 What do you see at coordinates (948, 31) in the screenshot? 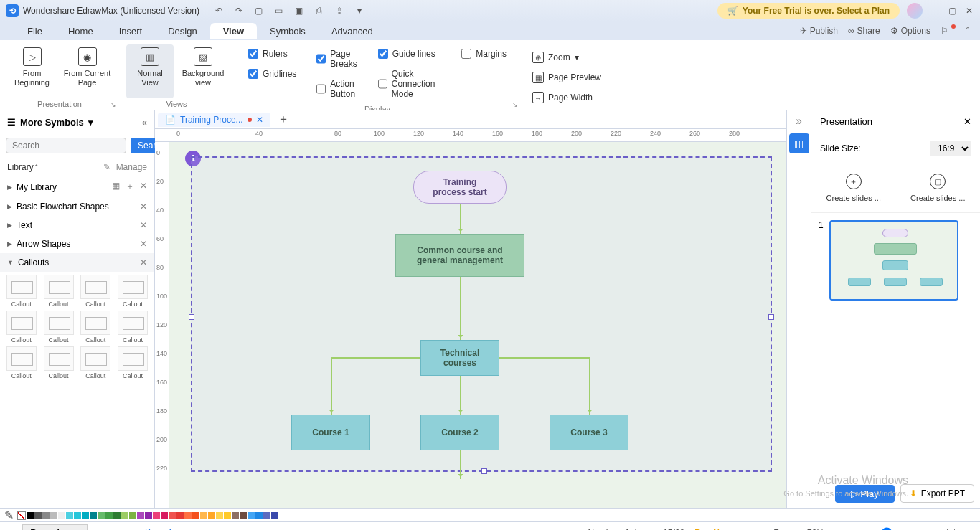
I see `notifications-icon: ⚐` at bounding box center [948, 31].